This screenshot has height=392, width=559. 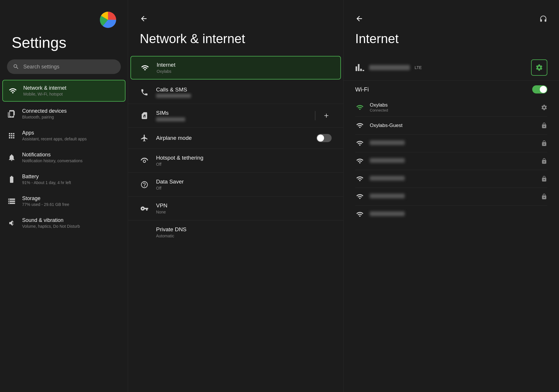 What do you see at coordinates (451, 126) in the screenshot?
I see `wifi-network-oxylabs-guest: Oxylabs-Guest` at bounding box center [451, 126].